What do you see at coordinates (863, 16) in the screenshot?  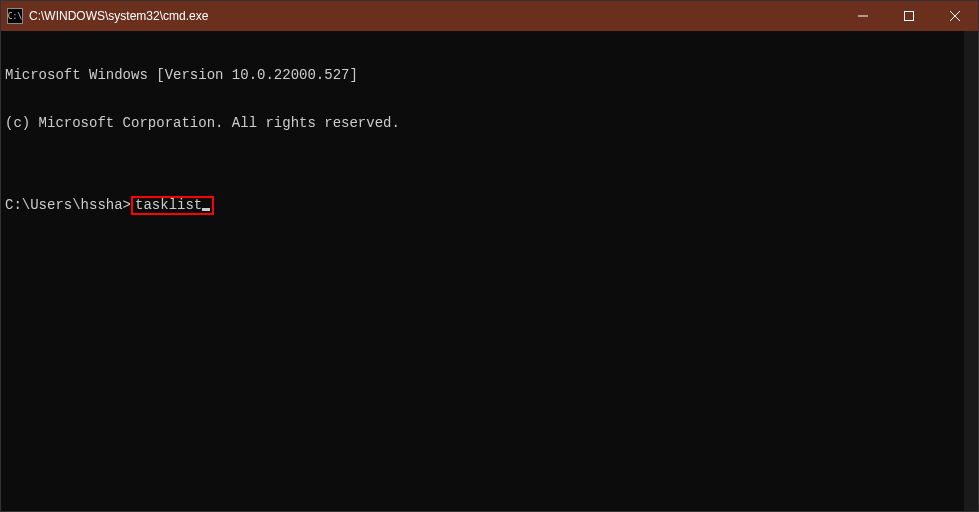 I see `minimize-button` at bounding box center [863, 16].